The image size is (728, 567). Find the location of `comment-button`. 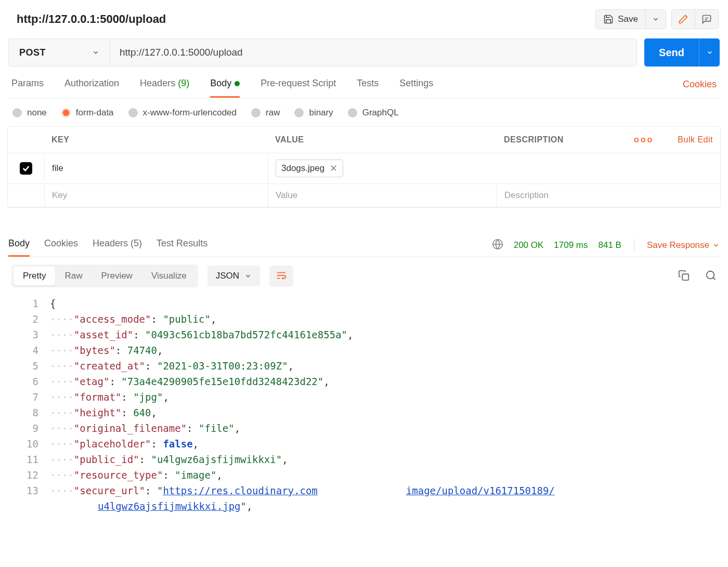

comment-button is located at coordinates (706, 19).